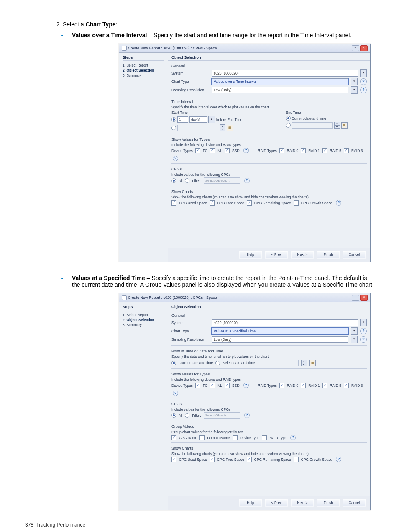 The height and width of the screenshot is (532, 399). I want to click on pit-spinner: ▴▾, so click(304, 363).